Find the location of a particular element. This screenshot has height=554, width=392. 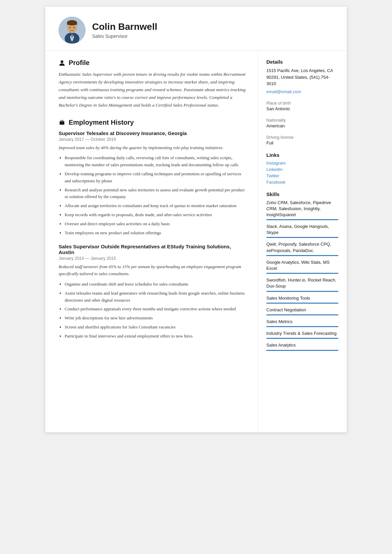

job-date-2: January 2014 — January 2015 is located at coordinates (152, 258).